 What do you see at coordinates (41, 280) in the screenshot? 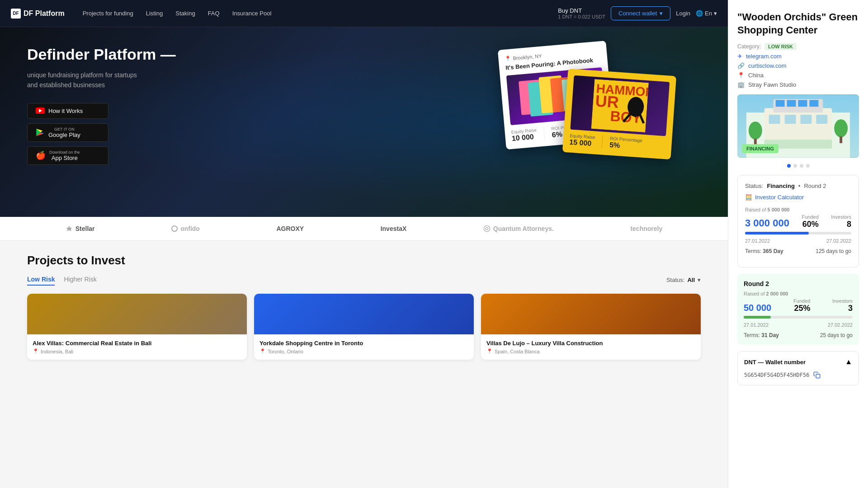
I see `tab-low-risk: Low Risk` at bounding box center [41, 280].